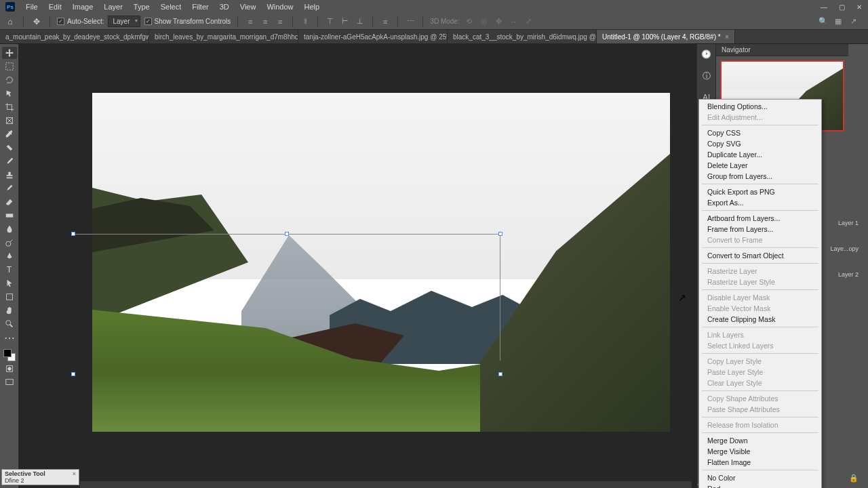 The image size is (868, 488). What do you see at coordinates (250, 22) in the screenshot?
I see `align-left-icon: ≡` at bounding box center [250, 22].